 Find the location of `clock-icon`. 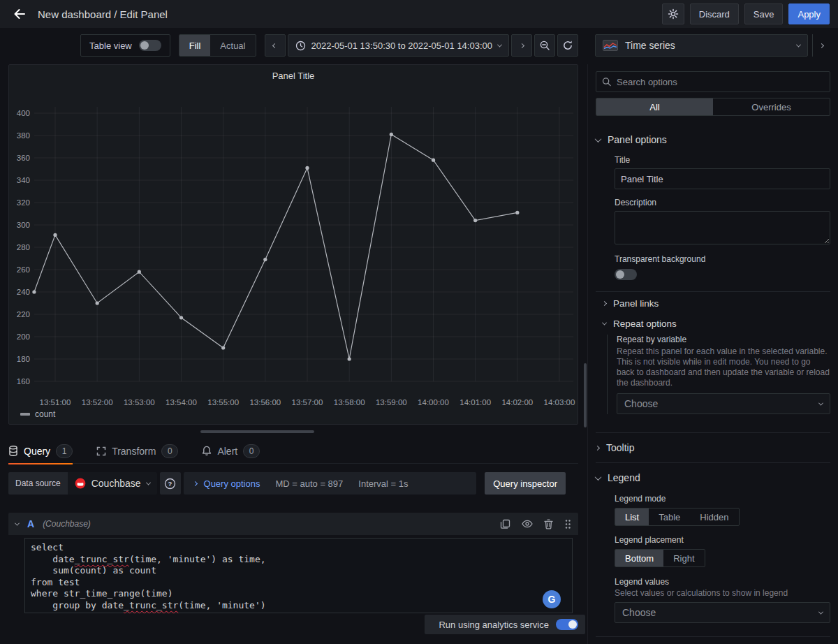

clock-icon is located at coordinates (300, 46).